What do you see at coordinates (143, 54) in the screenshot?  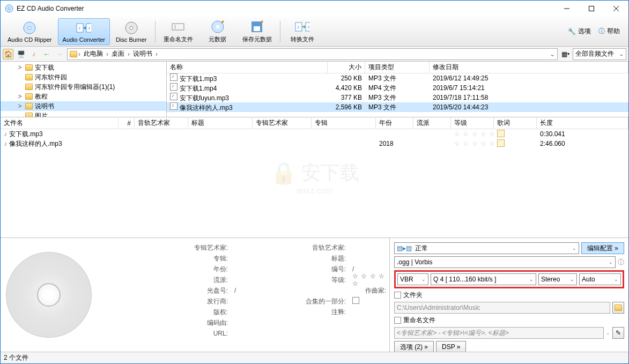 I see `breadcrumb-item: 说明书` at bounding box center [143, 54].